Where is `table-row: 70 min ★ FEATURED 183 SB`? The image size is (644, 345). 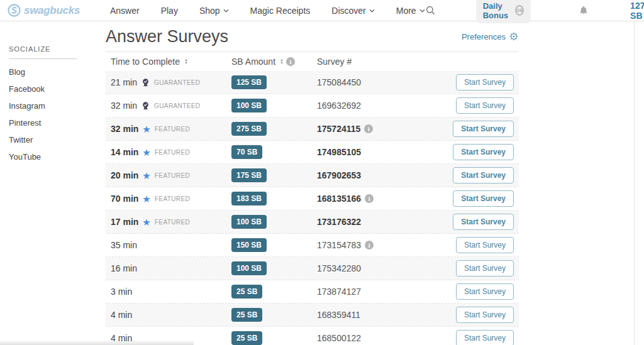 table-row: 70 min ★ FEATURED 183 SB is located at coordinates (312, 199).